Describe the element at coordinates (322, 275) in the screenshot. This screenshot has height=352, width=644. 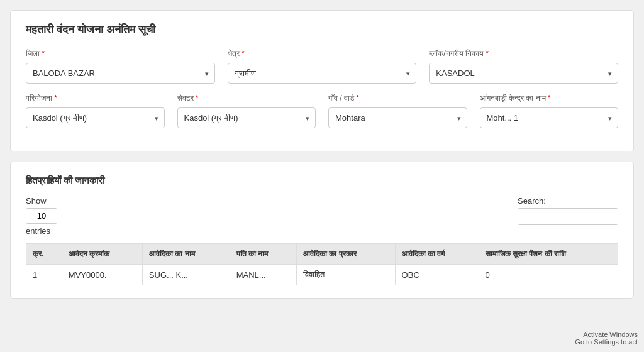
I see `table-row: 1 MVY0000. SUG... K... MANL... विवाहित O…` at that location.